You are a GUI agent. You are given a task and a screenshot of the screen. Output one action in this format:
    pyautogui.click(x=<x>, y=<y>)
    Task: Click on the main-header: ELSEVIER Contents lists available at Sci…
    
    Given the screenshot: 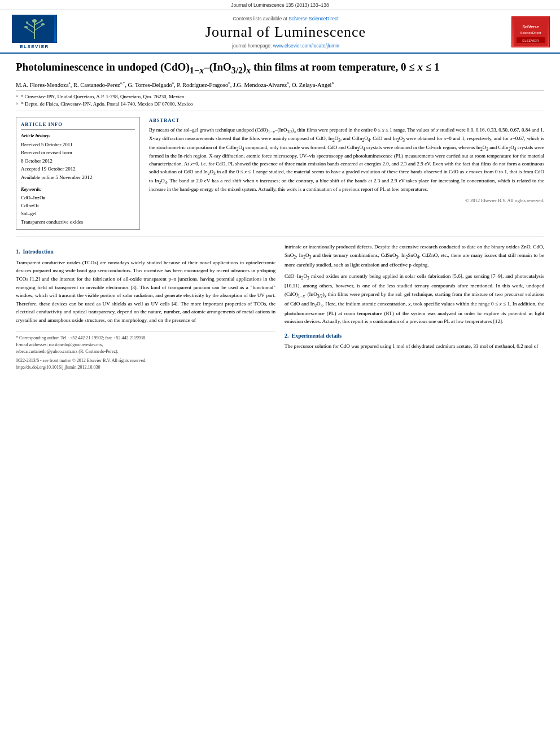 What is the action you would take?
    pyautogui.click(x=280, y=32)
    